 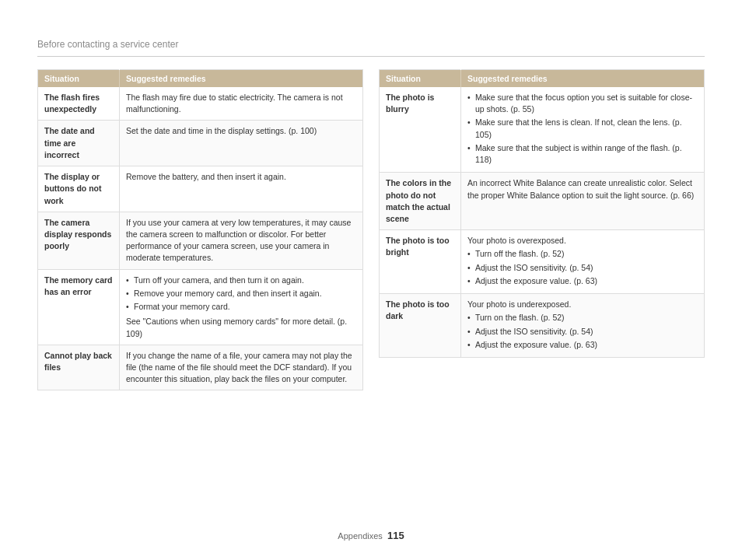 What do you see at coordinates (583, 154) in the screenshot?
I see `list-item: Make sure that the subject is within ran…` at bounding box center [583, 154].